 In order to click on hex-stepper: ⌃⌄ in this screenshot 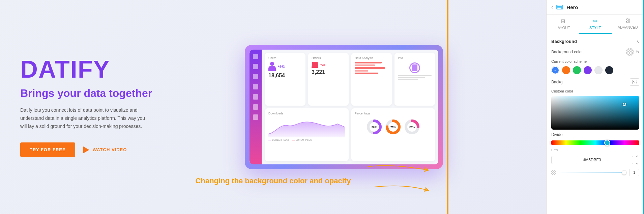, I will do `click(637, 160)`.